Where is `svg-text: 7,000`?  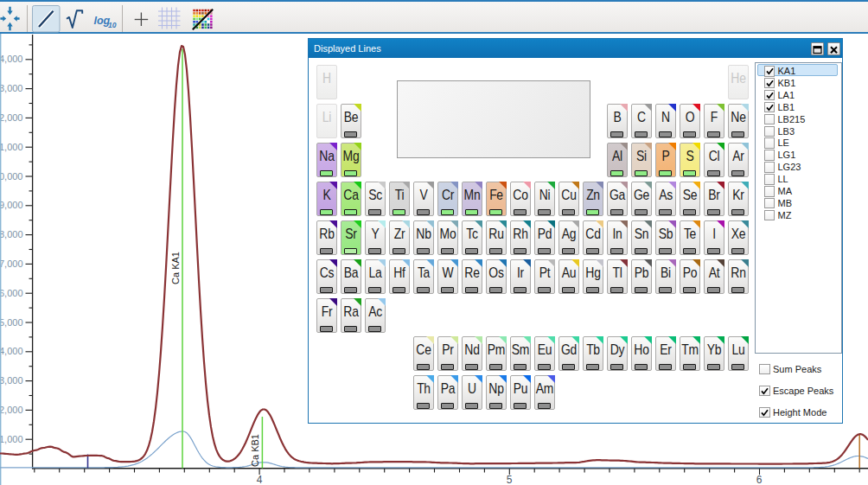 svg-text: 7,000 is located at coordinates (12, 264).